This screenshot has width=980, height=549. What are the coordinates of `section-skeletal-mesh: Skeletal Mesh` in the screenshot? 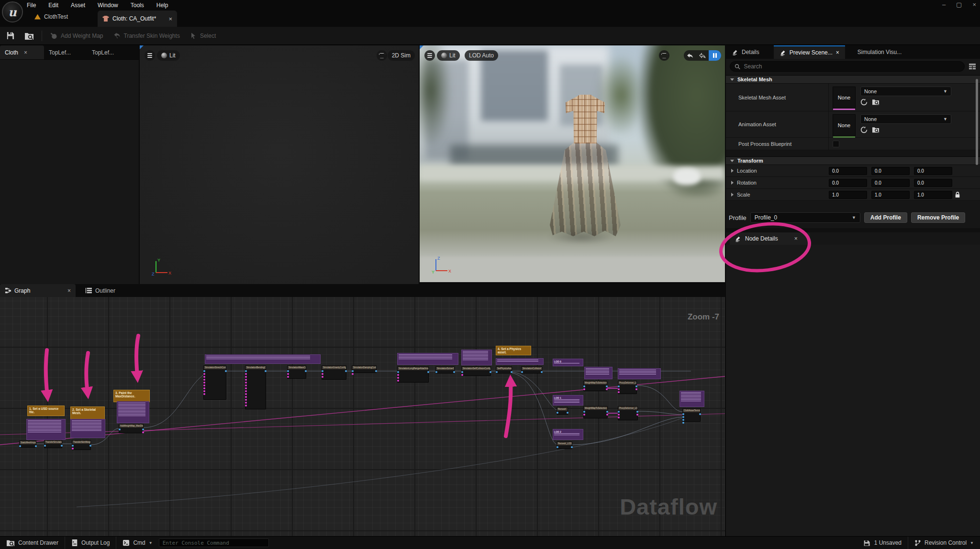 It's located at (853, 79).